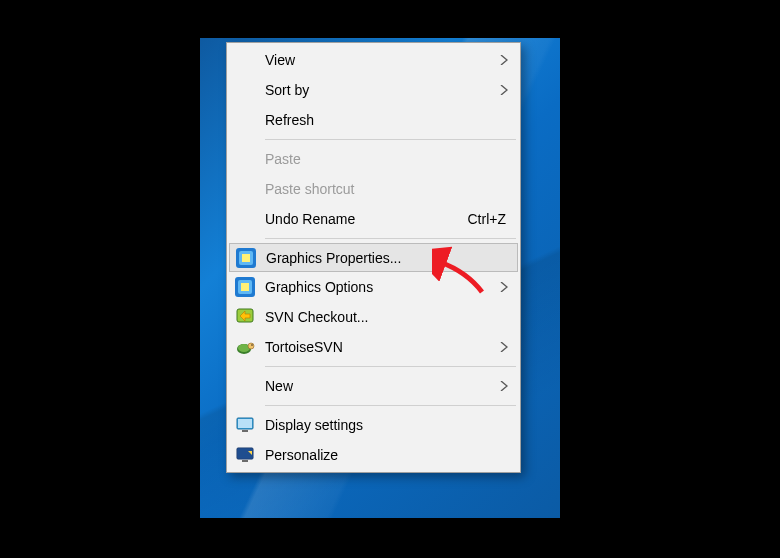  What do you see at coordinates (374, 159) in the screenshot?
I see `menu-item-paste: Paste` at bounding box center [374, 159].